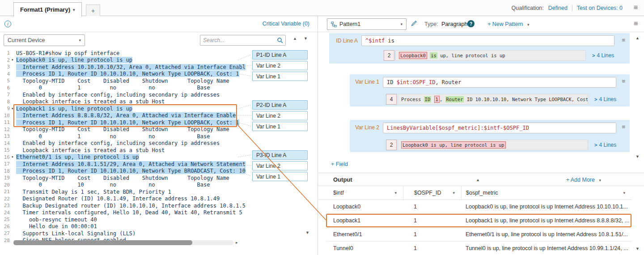 This screenshot has height=255, width=644. Describe the element at coordinates (547, 193) in the screenshot. I see `column-header-ospf-metric: $ospf_metric▾` at that location.